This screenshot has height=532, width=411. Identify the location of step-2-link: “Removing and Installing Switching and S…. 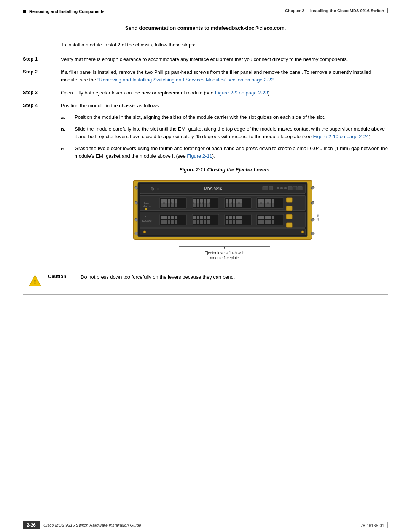
(186, 80).